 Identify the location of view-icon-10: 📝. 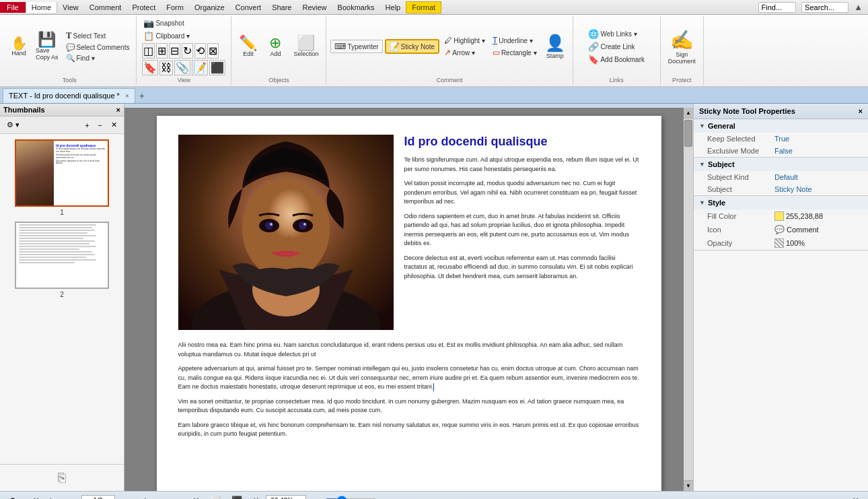
(200, 67).